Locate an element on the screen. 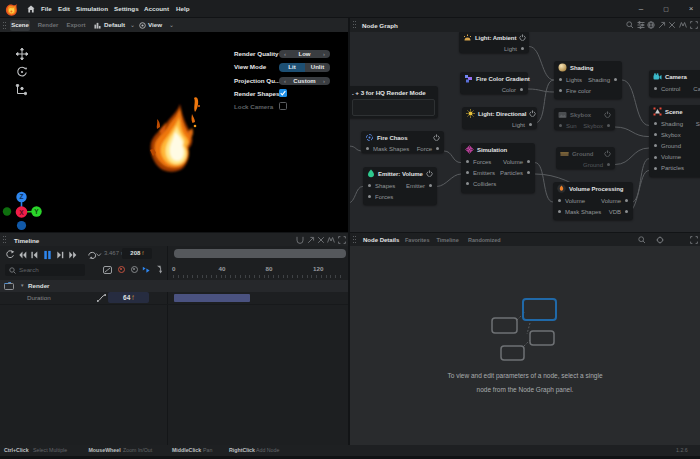 The image size is (700, 459). svg-text: X is located at coordinates (22, 212).